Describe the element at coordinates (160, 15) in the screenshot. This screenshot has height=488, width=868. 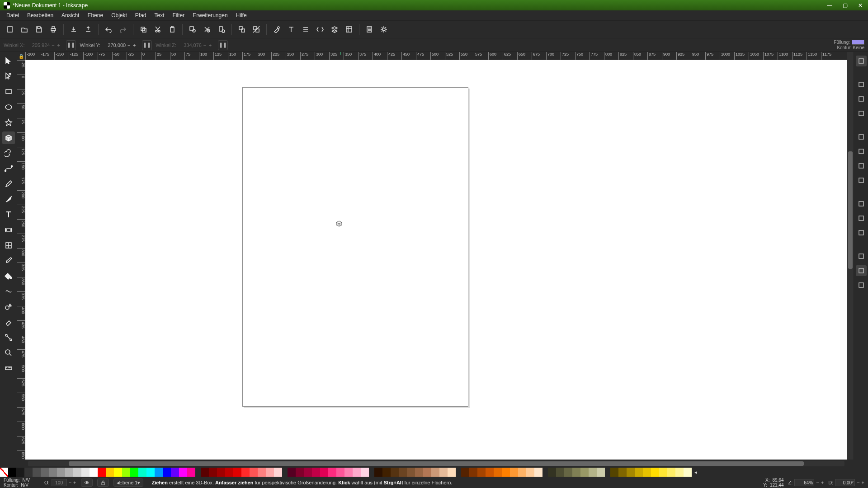
I see `menu-text: Text` at that location.